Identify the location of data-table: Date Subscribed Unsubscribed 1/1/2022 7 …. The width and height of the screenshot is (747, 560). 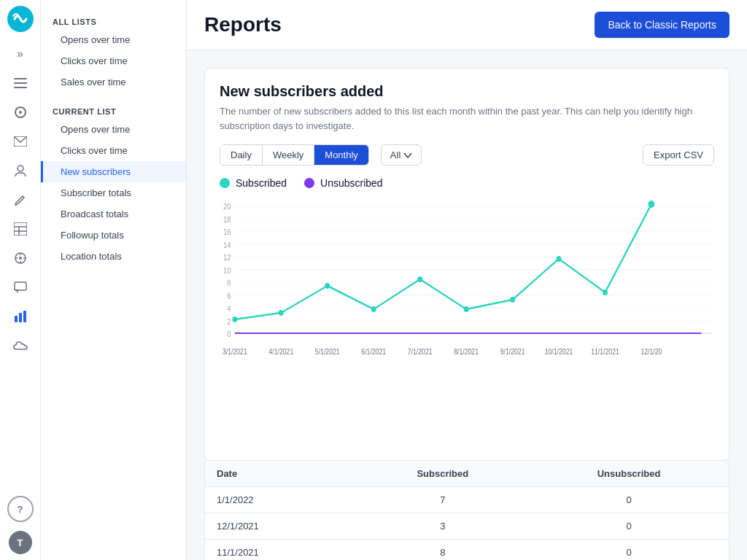
(467, 510).